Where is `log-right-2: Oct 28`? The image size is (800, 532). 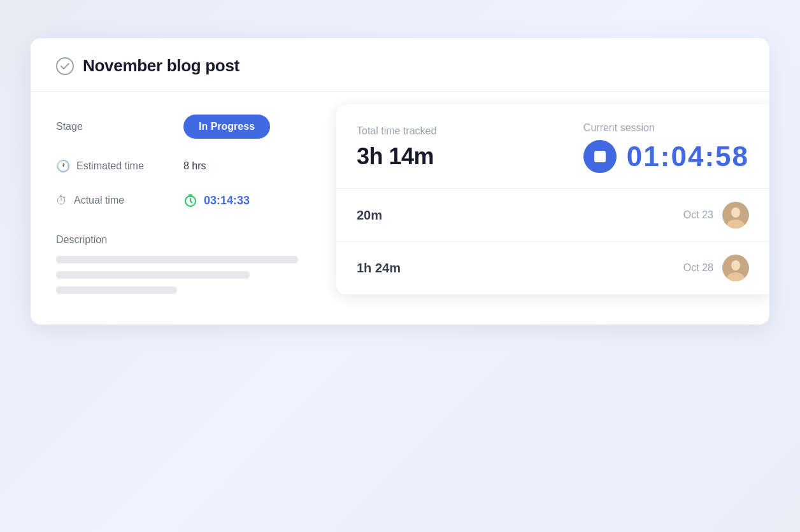
log-right-2: Oct 28 is located at coordinates (716, 268).